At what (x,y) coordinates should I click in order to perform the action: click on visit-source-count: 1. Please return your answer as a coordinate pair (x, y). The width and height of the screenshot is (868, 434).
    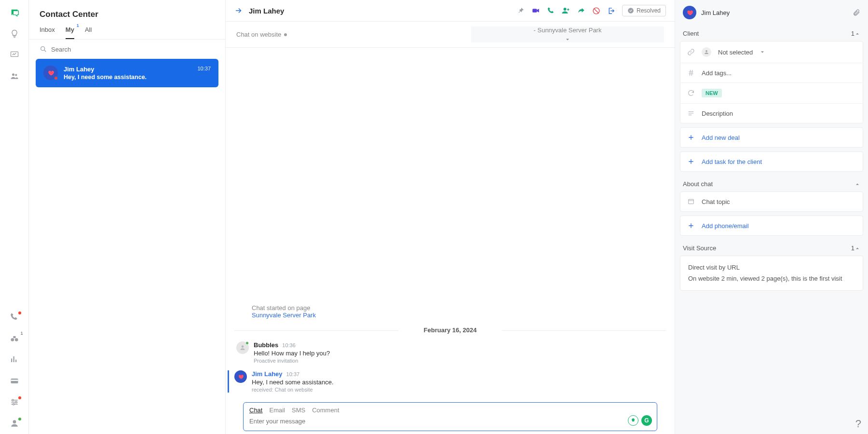
    Looking at the image, I should click on (853, 248).